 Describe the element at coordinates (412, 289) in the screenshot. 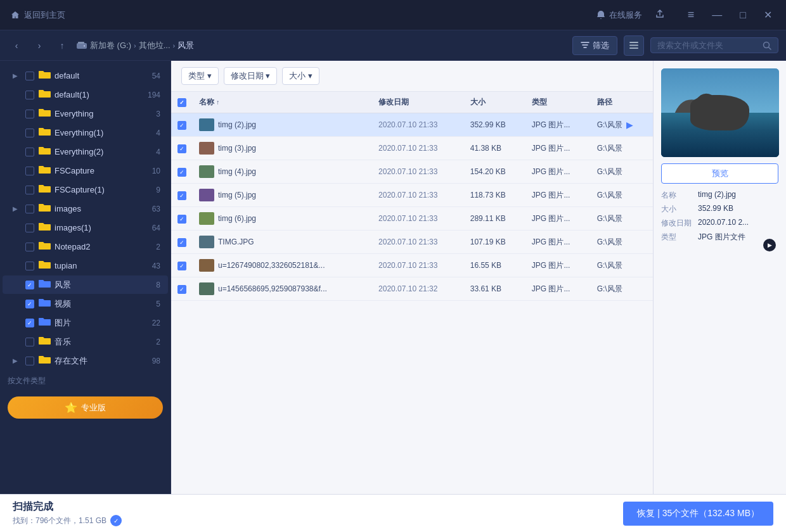

I see `table-row: u=1456568695,9259087938&f...2020.07.10 2…` at that location.